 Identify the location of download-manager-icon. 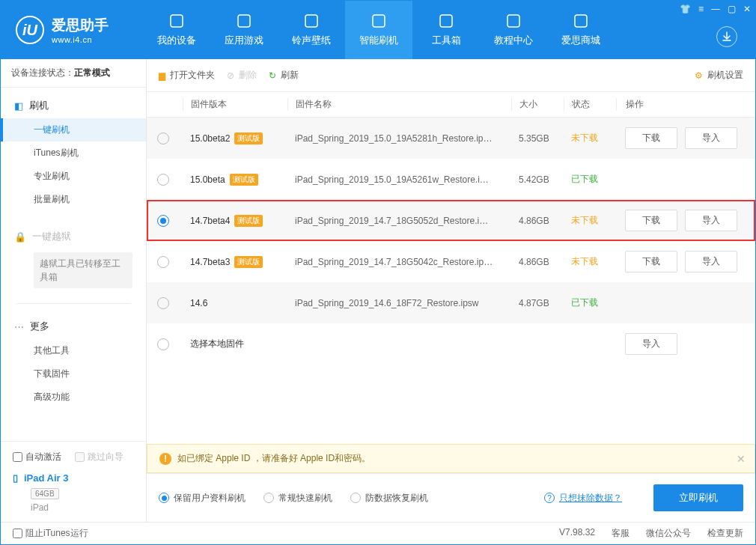
(727, 37).